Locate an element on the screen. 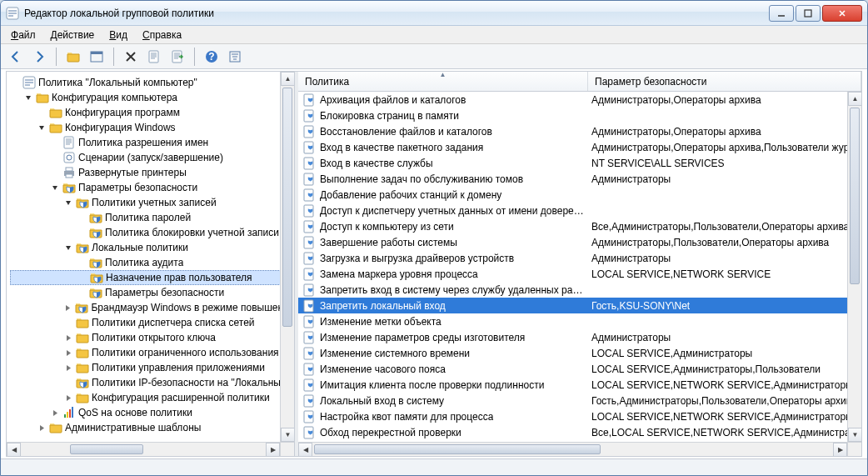  policy-row: Запретить вход в систему через службу уд… is located at coordinates (580, 290).